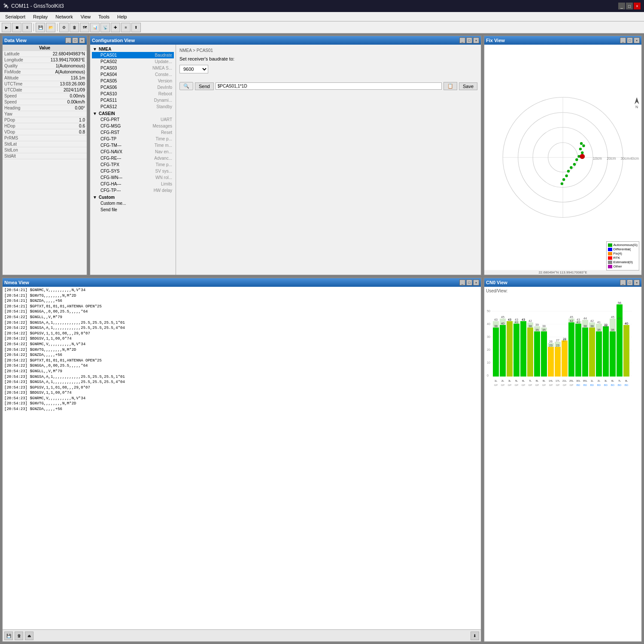 The width and height of the screenshot is (644, 644). I want to click on save-button: Save, so click(468, 86).